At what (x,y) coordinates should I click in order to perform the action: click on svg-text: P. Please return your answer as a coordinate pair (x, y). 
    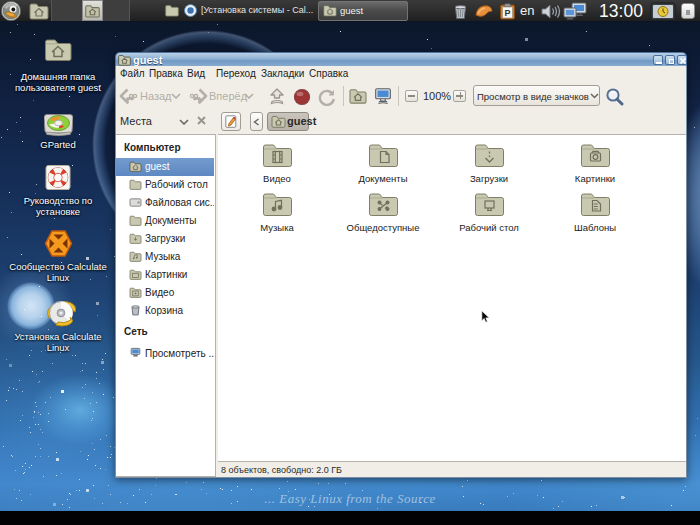
    Looking at the image, I should click on (507, 13).